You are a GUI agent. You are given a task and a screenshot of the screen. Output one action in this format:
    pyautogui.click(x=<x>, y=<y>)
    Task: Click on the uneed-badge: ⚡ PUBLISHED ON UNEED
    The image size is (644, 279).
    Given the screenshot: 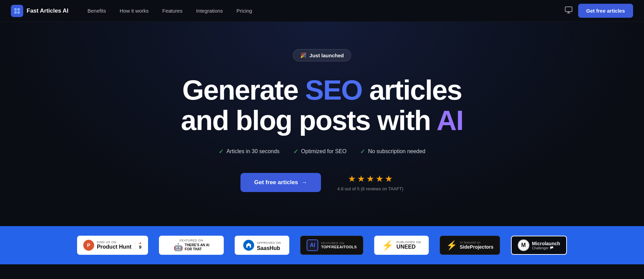 What is the action you would take?
    pyautogui.click(x=401, y=245)
    